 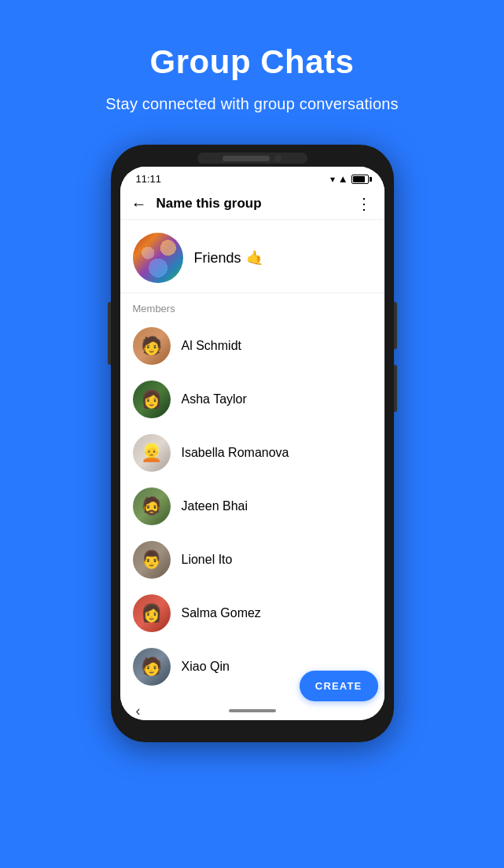 I want to click on member-name: Al Schmidt, so click(x=212, y=346).